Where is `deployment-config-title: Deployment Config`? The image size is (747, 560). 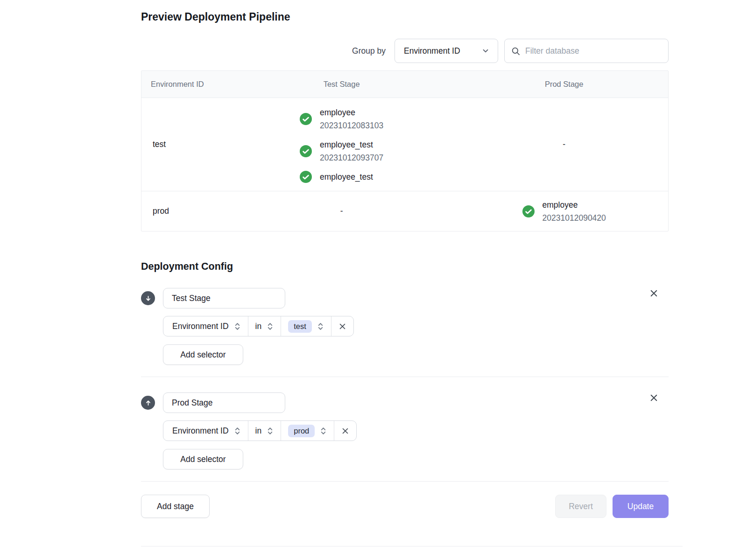 deployment-config-title: Deployment Config is located at coordinates (405, 267).